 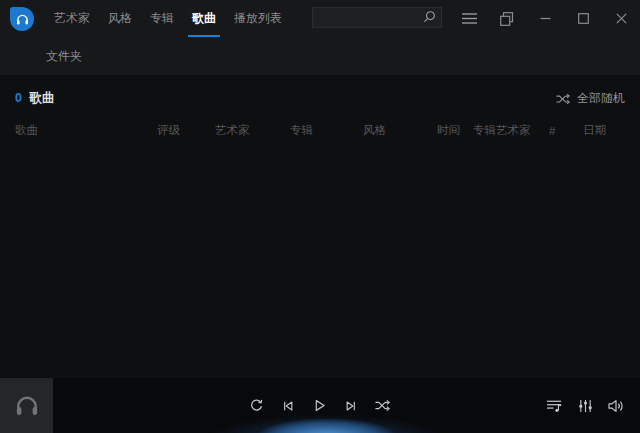 I want to click on tab-folders: 文件夹, so click(x=68, y=56).